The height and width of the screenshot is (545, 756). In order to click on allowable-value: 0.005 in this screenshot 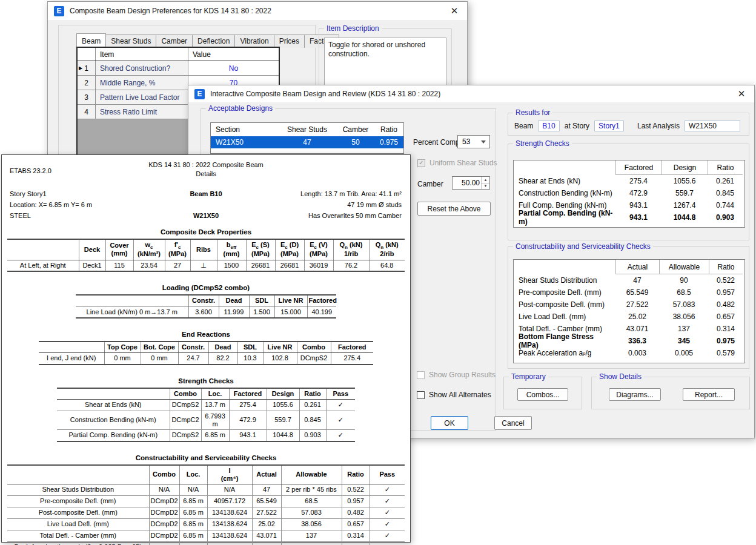, I will do `click(684, 353)`.